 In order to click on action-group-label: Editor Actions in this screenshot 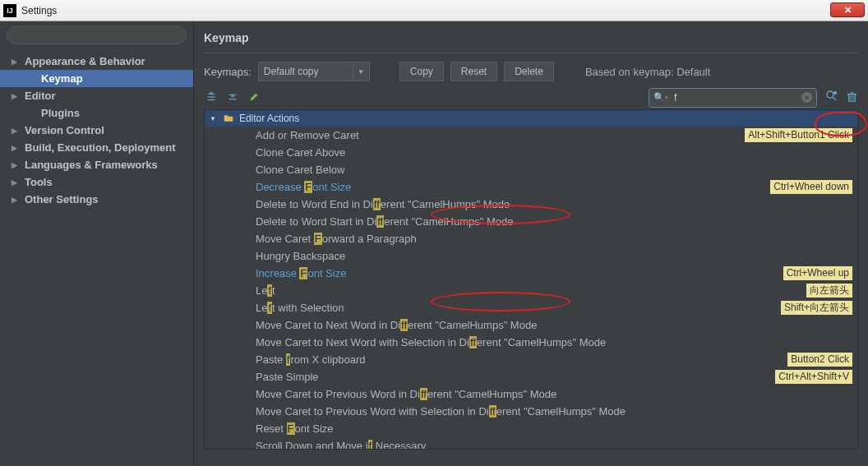, I will do `click(270, 118)`.